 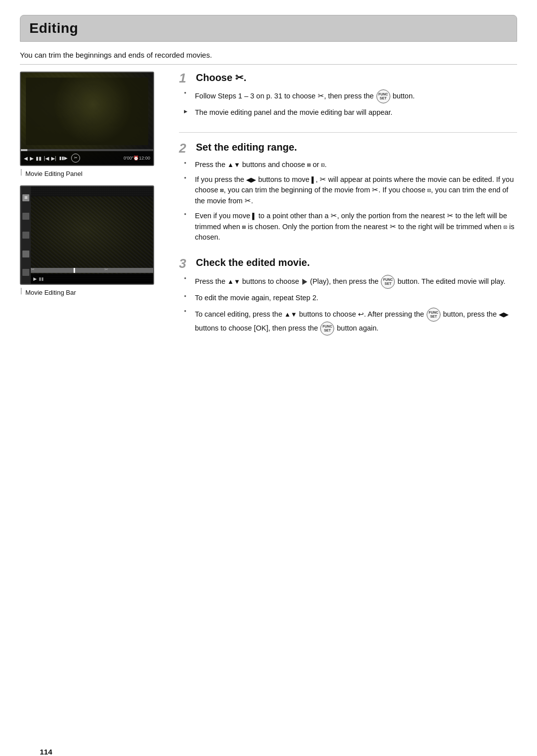 What do you see at coordinates (450, 216) in the screenshot?
I see `scissors-ref-5: ✂` at bounding box center [450, 216].